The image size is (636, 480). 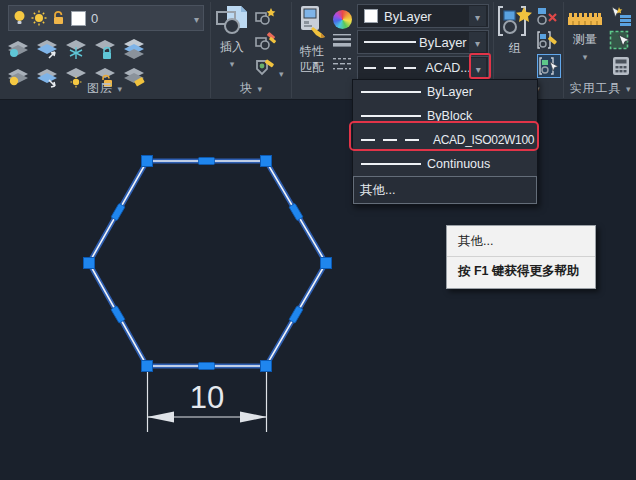 I want to click on linetype-combo-arrow, so click(x=478, y=68).